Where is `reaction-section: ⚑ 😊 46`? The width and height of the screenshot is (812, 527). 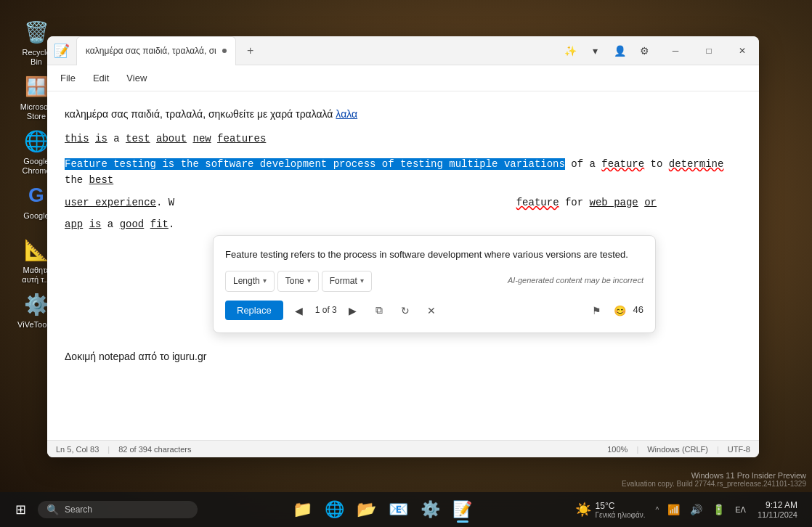 reaction-section: ⚑ 😊 46 is located at coordinates (615, 311).